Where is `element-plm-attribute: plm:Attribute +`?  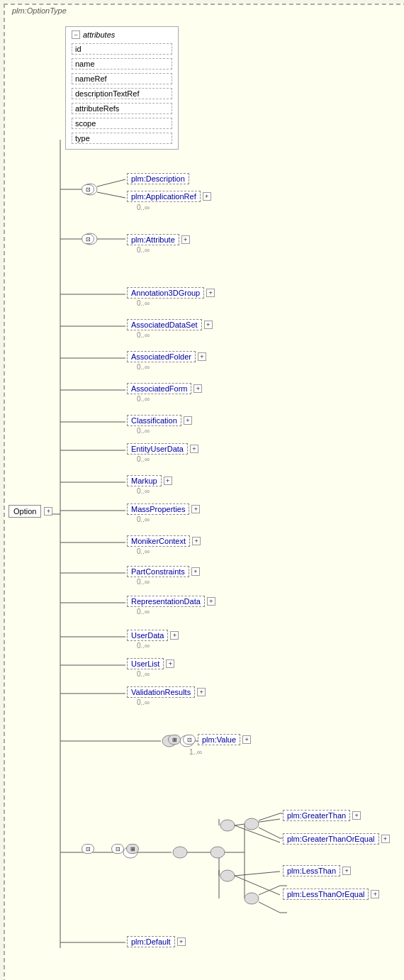 element-plm-attribute: plm:Attribute + is located at coordinates (159, 240).